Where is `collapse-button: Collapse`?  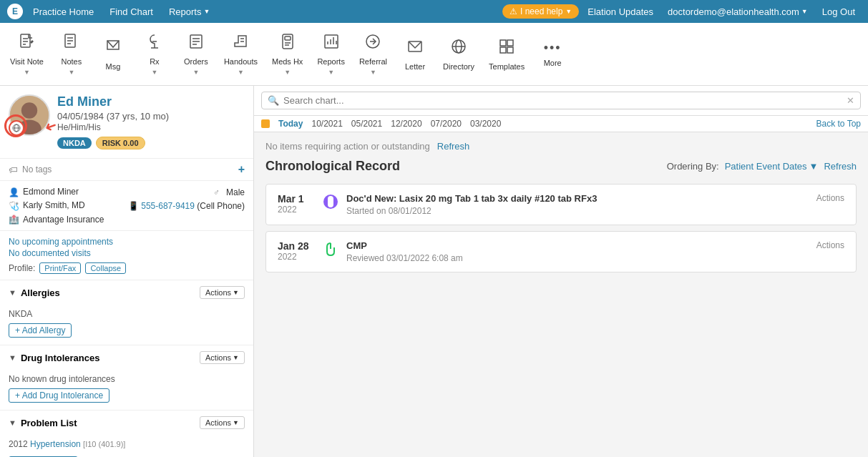
collapse-button: Collapse is located at coordinates (106, 268).